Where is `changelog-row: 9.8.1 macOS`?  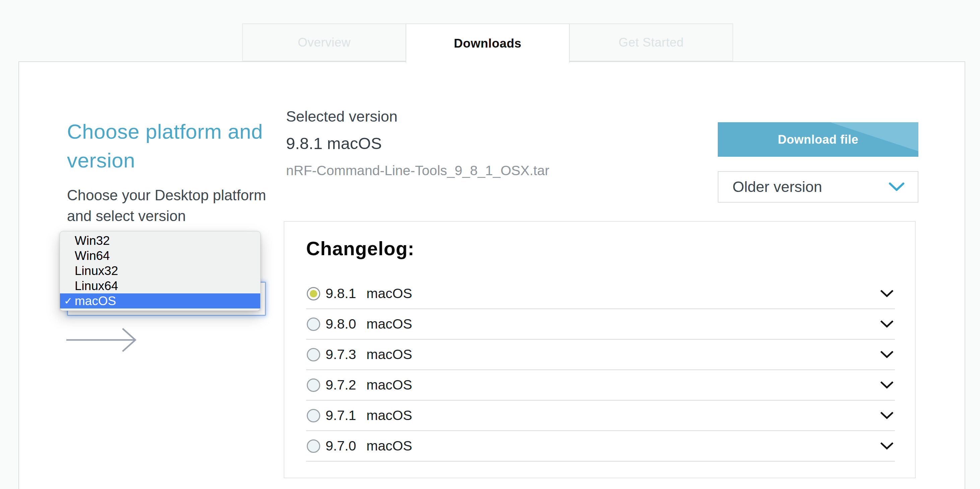
changelog-row: 9.8.1 macOS is located at coordinates (600, 294).